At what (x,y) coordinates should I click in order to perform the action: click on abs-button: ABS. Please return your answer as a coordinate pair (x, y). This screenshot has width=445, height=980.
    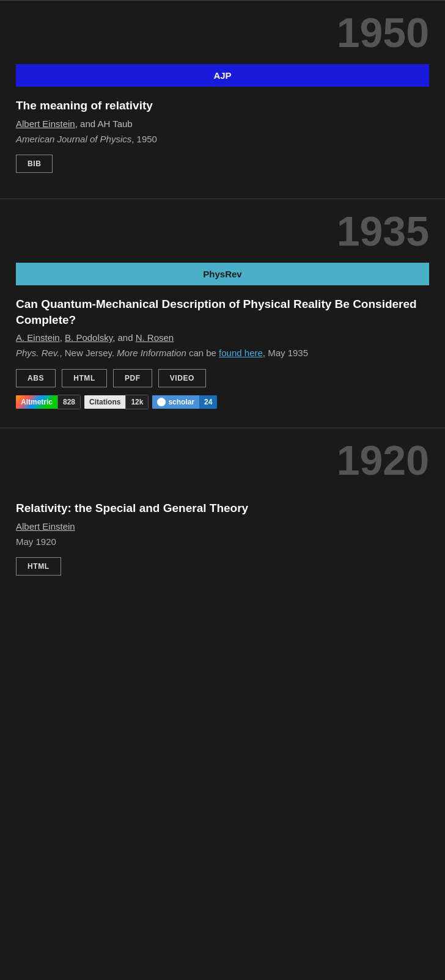
    Looking at the image, I should click on (35, 378).